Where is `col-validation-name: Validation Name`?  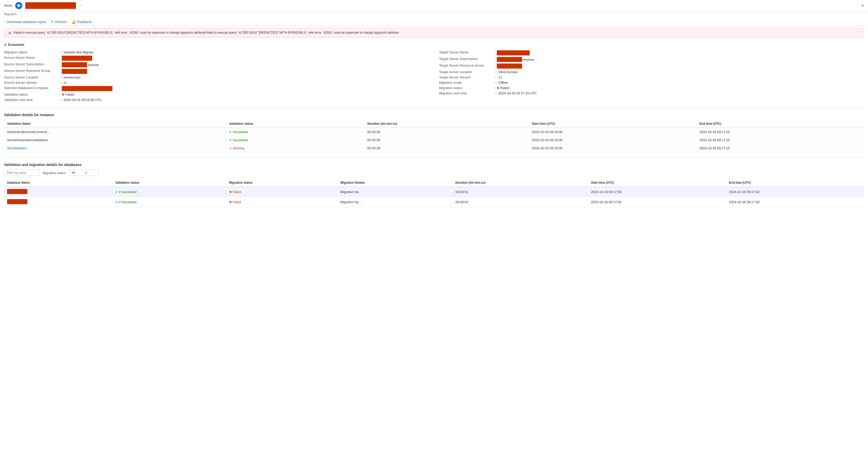 col-validation-name: Validation Name is located at coordinates (115, 124).